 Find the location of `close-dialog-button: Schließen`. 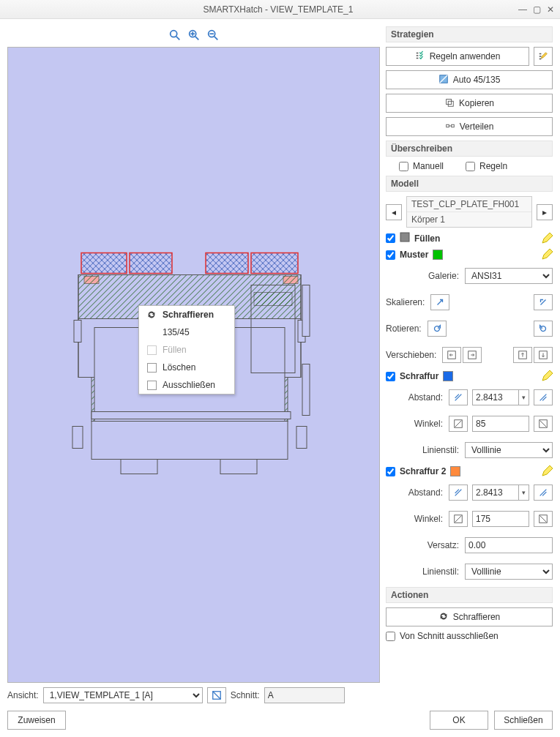

close-dialog-button: Schließen is located at coordinates (523, 720).